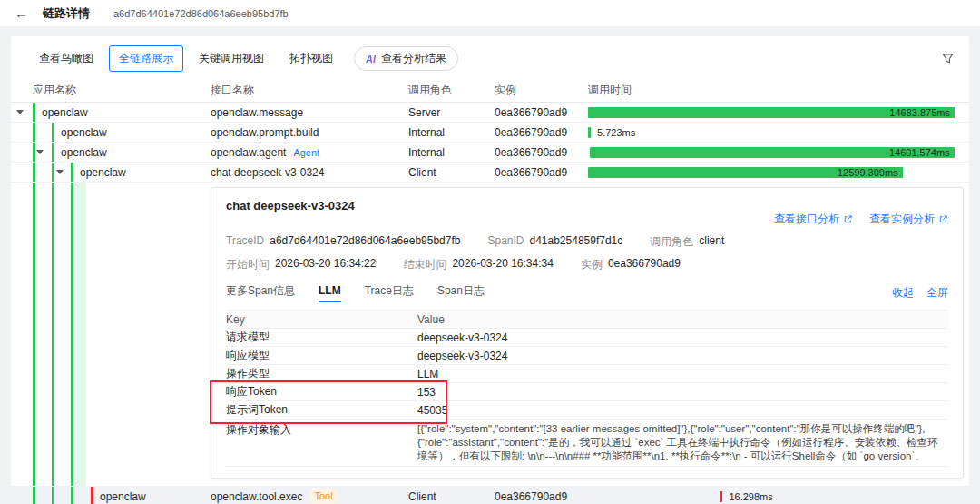 The image size is (980, 504). I want to click on filter-icon, so click(947, 58).